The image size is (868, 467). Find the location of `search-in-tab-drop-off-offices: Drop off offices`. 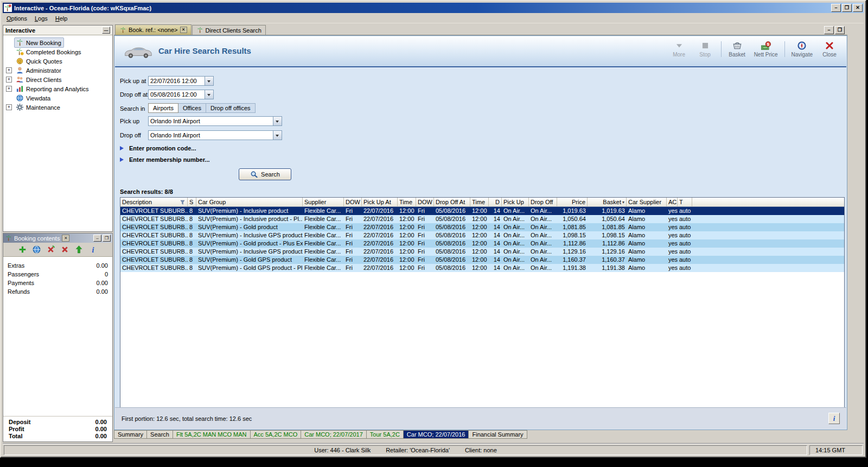

search-in-tab-drop-off-offices: Drop off offices is located at coordinates (231, 108).